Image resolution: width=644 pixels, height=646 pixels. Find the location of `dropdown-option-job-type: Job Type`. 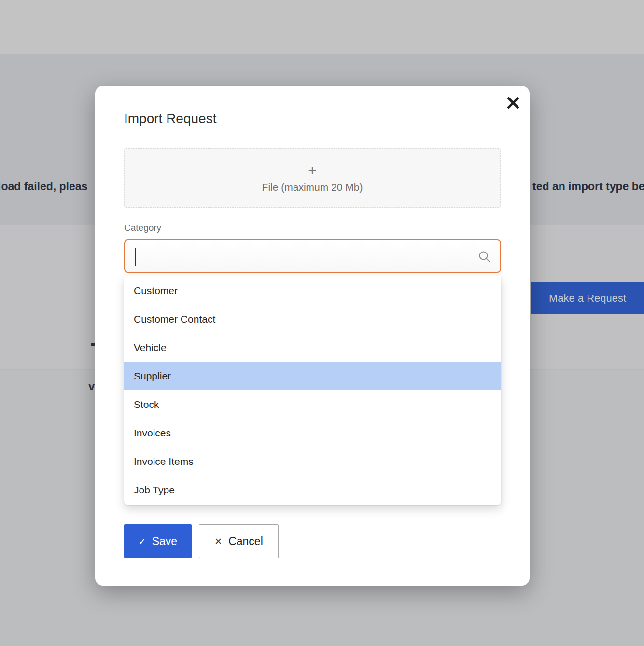

dropdown-option-job-type: Job Type is located at coordinates (313, 490).